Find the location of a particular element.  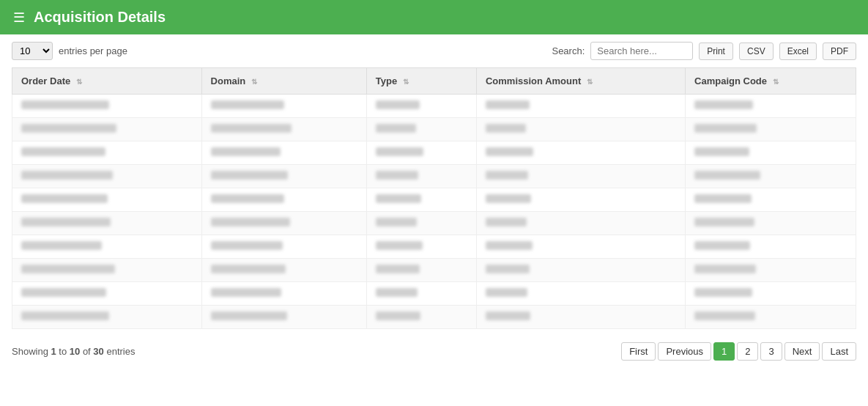

pagination: First Previous 1 2 3 Next Last is located at coordinates (738, 352).